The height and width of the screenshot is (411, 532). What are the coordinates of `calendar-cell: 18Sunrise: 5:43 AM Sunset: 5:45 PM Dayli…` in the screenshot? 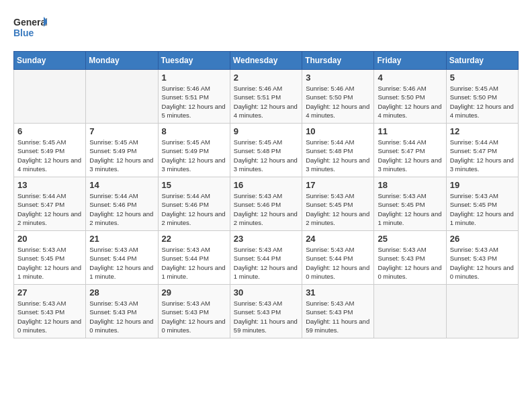 It's located at (410, 204).